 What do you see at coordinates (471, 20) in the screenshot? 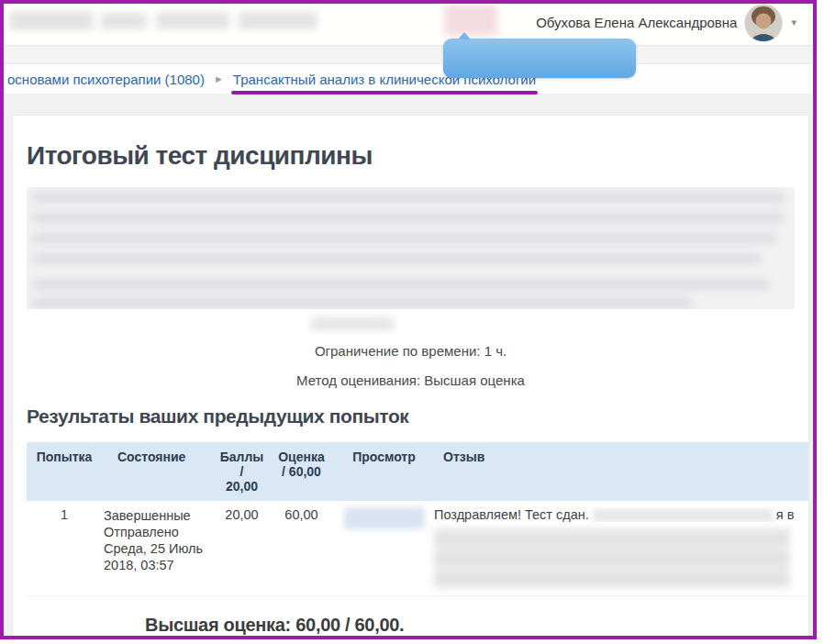
I see `redacted-header-badge` at bounding box center [471, 20].